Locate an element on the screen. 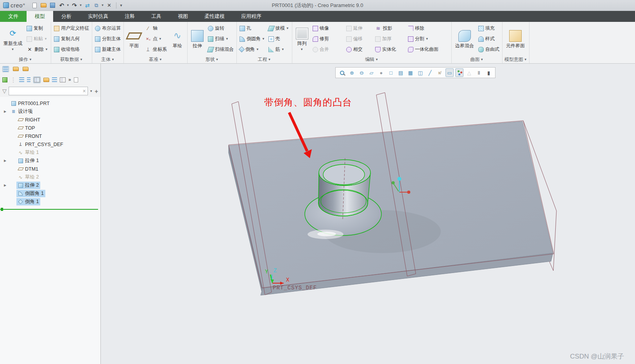 This screenshot has height=364, width=635. insertion-indicator is located at coordinates (49, 209).